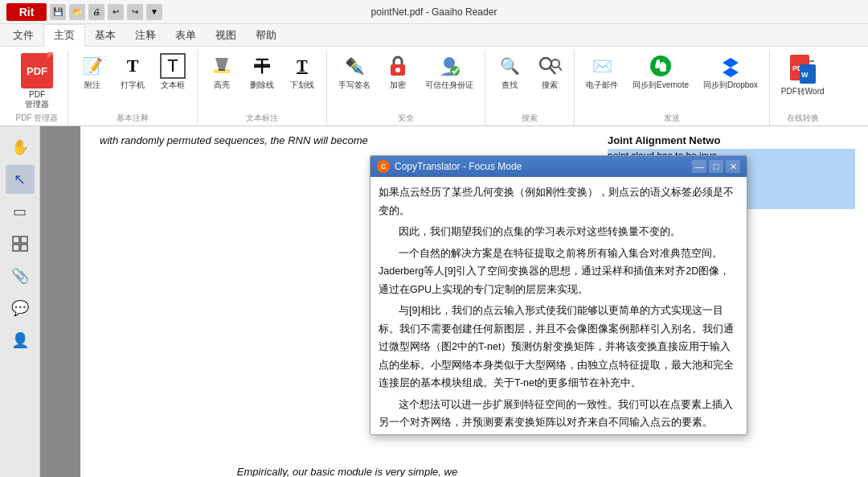 The width and height of the screenshot is (868, 477). Describe the element at coordinates (262, 85) in the screenshot. I see `strikethrough-label: 删除线` at that location.